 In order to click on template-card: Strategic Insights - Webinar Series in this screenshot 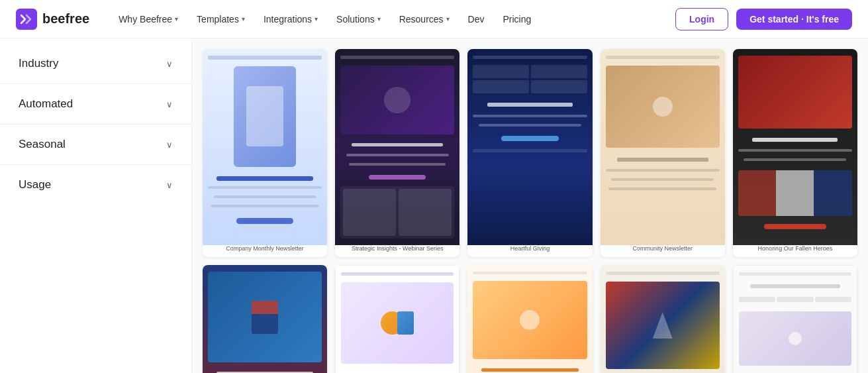, I will do `click(397, 153)`.